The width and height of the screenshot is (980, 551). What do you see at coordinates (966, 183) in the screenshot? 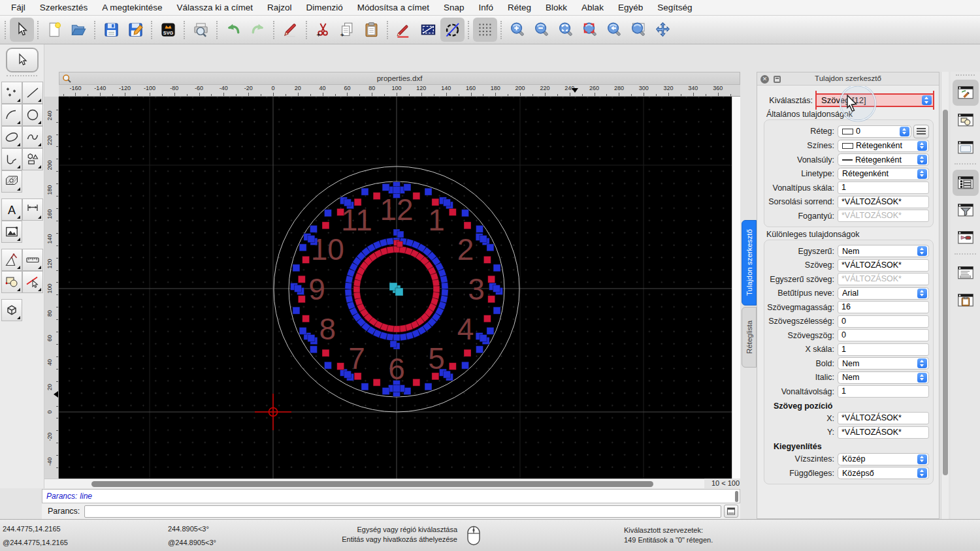
I see `layer-list-window-button` at bounding box center [966, 183].